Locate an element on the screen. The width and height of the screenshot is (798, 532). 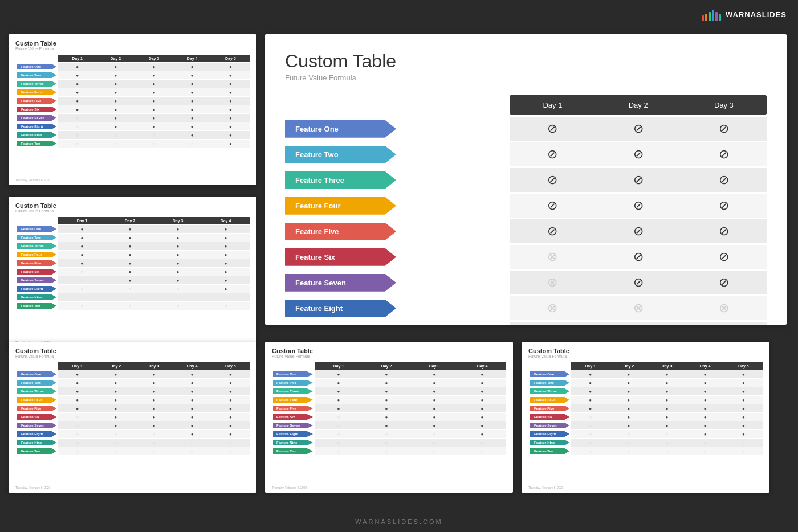
thumbnail-2: Custom Table Future Value Formula Day 1D… is located at coordinates (132, 272).